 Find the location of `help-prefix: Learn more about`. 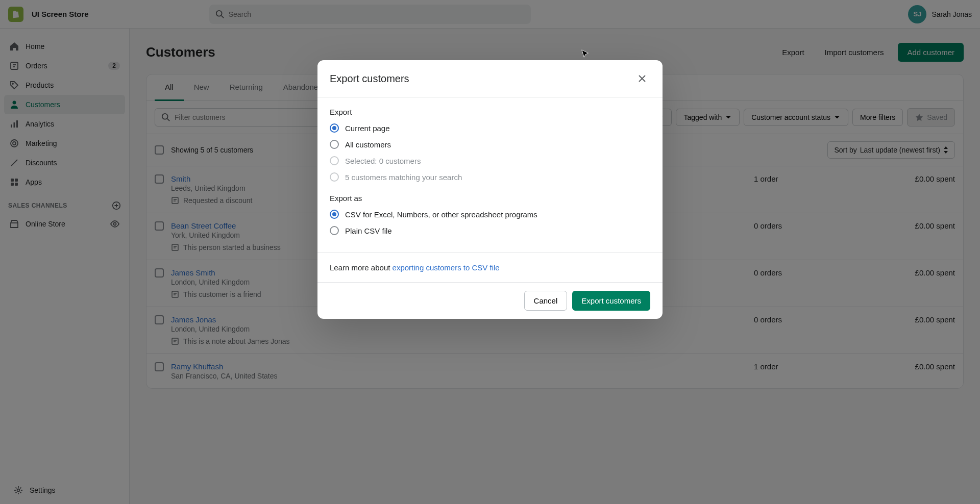

help-prefix: Learn more about is located at coordinates (361, 267).